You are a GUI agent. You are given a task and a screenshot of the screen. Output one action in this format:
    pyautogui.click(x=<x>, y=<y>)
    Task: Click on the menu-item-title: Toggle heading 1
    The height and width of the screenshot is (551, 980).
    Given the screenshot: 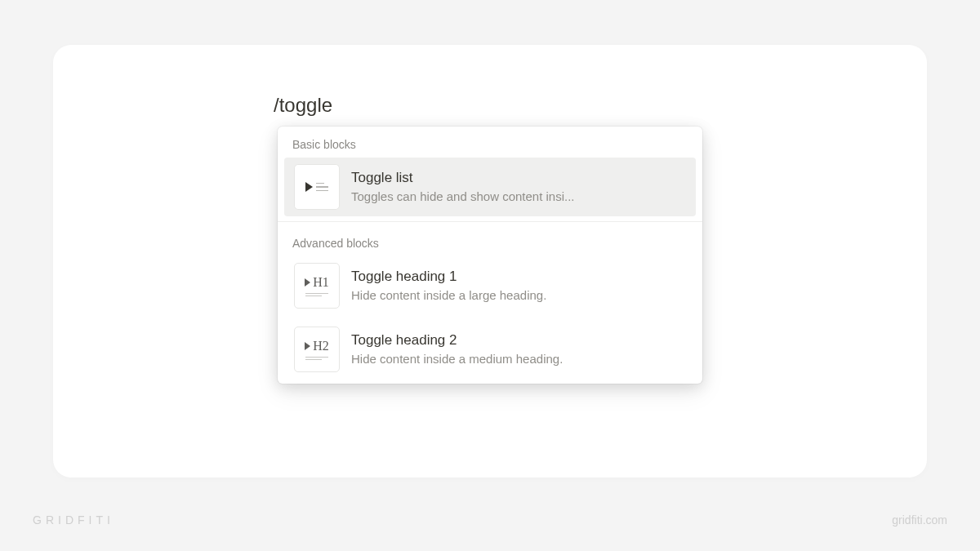 What is the action you would take?
    pyautogui.click(x=519, y=277)
    